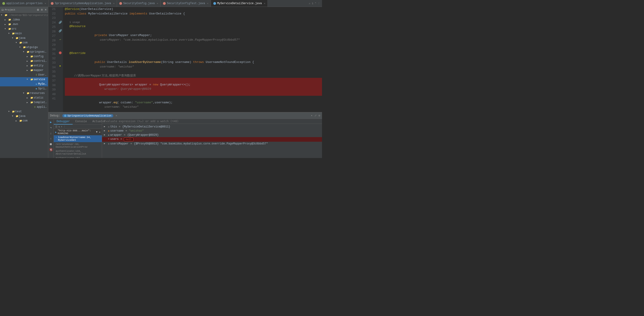 Image resolution: width=644 pixels, height=316 pixels. What do you see at coordinates (24, 102) in the screenshot?
I see `tree-item-templates: ▶ 📁 templates` at bounding box center [24, 102].